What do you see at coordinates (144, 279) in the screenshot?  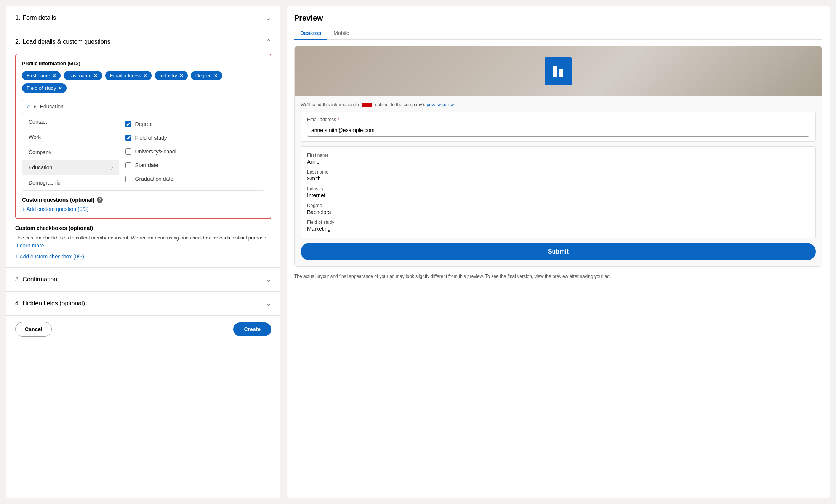 I see `section-3-label: Confirmation` at bounding box center [144, 279].